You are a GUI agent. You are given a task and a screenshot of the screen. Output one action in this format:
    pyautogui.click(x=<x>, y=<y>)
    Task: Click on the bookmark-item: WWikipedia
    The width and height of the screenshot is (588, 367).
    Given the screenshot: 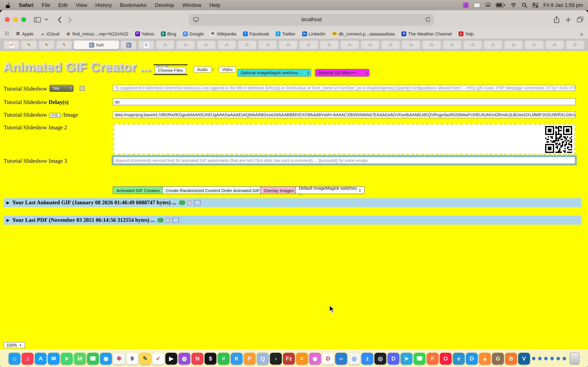 What is the action you would take?
    pyautogui.click(x=223, y=34)
    